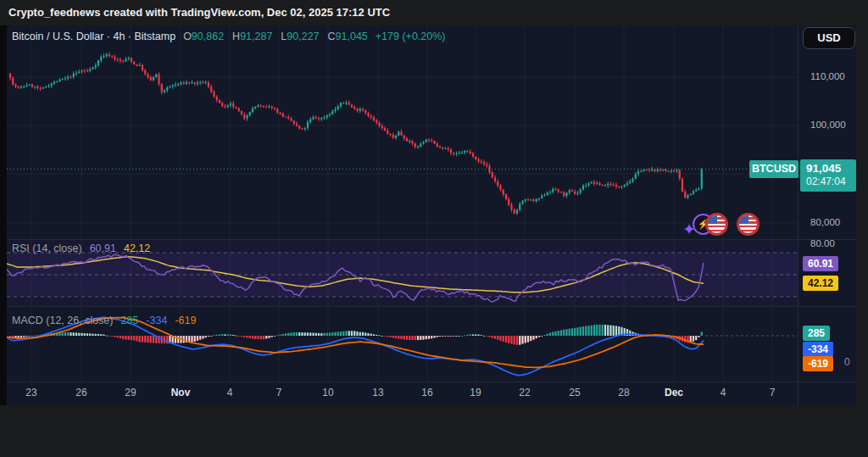 The image size is (868, 457). What do you see at coordinates (31, 393) in the screenshot?
I see `time-axis-label: 23` at bounding box center [31, 393].